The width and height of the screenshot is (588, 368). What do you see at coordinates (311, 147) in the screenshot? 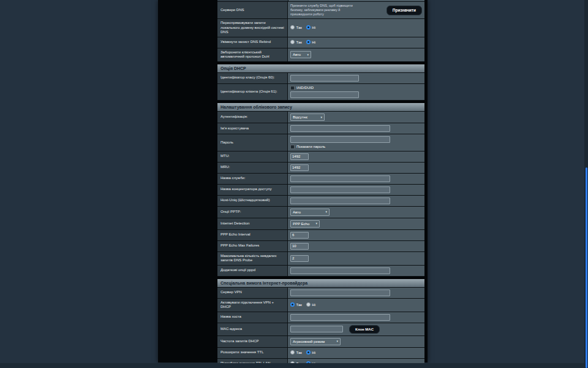
I see `password-checkbox-label: Показати пароль` at bounding box center [311, 147].